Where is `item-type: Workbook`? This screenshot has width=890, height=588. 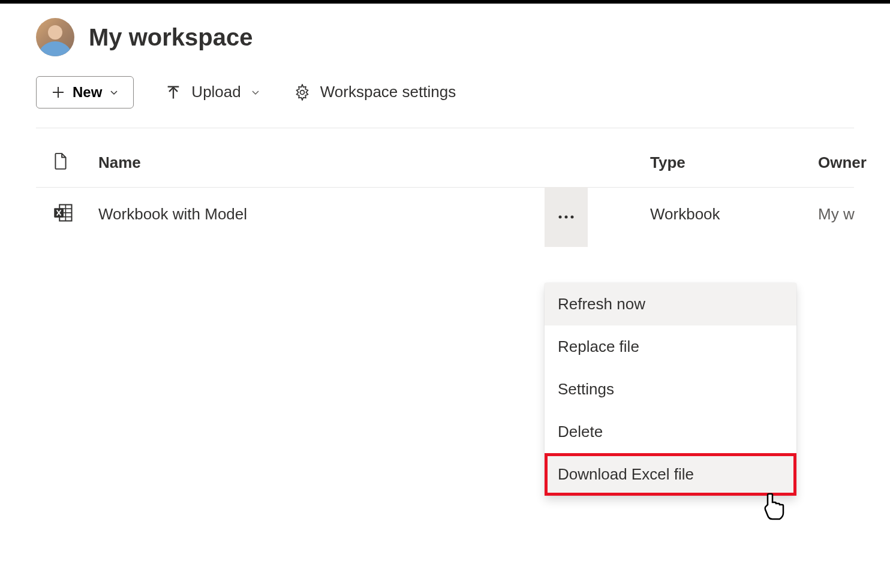
item-type: Workbook is located at coordinates (734, 215).